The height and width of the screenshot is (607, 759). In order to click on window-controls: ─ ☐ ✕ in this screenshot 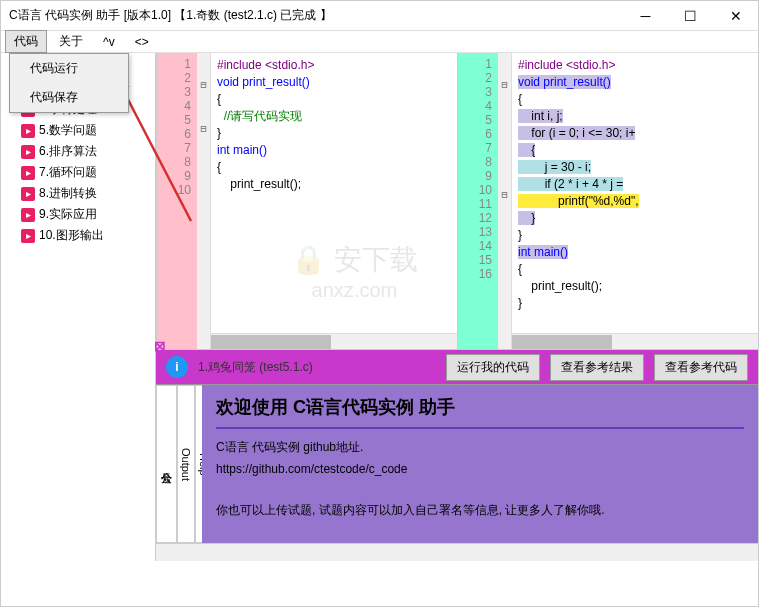, I will do `click(690, 16)`.